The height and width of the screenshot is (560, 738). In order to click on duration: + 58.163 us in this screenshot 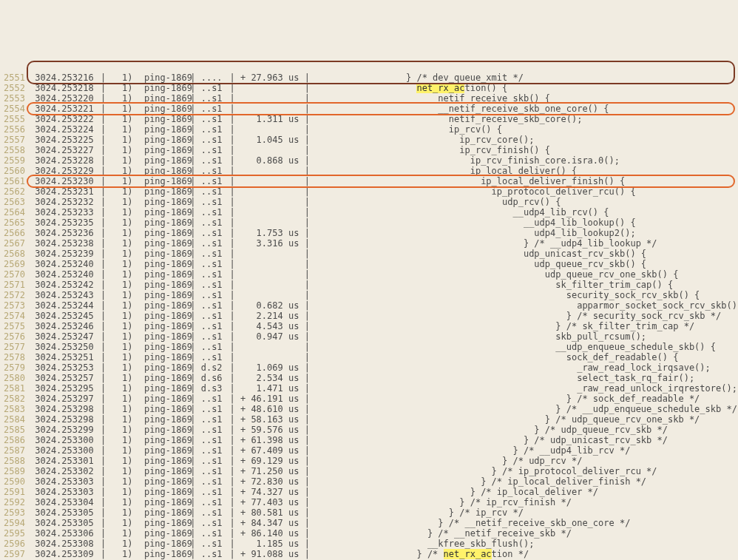, I will do `click(270, 419)`.